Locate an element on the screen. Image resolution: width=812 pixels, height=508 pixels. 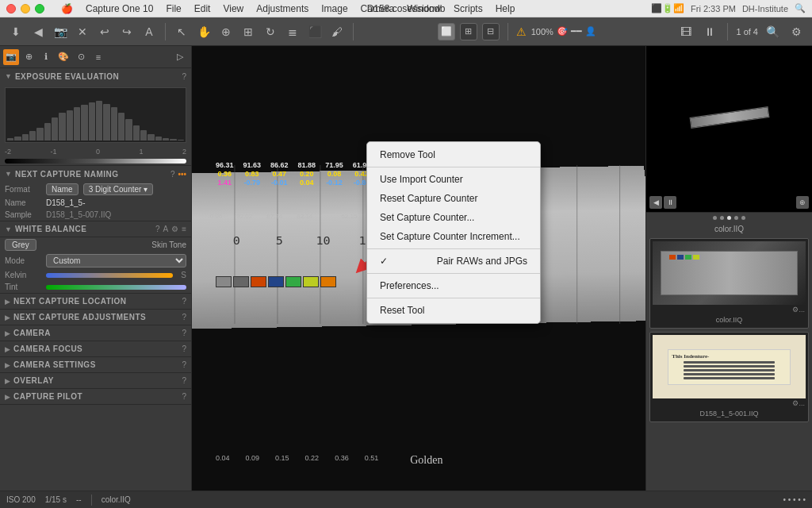
color-picker: ⬛ is located at coordinates (315, 32).